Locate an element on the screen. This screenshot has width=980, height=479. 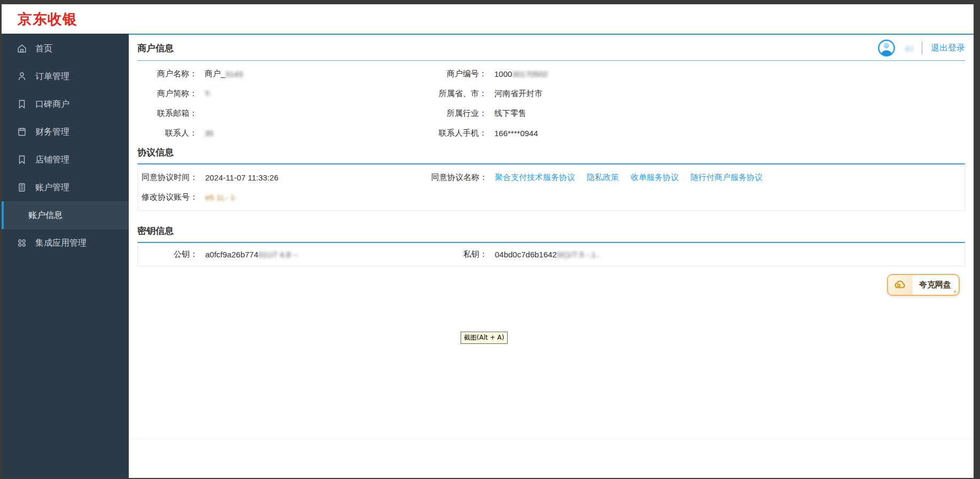
merchant-info-grid: 商户名称： 商户_3143 商户编号： 100030170502 商户简称： T… is located at coordinates (551, 104).